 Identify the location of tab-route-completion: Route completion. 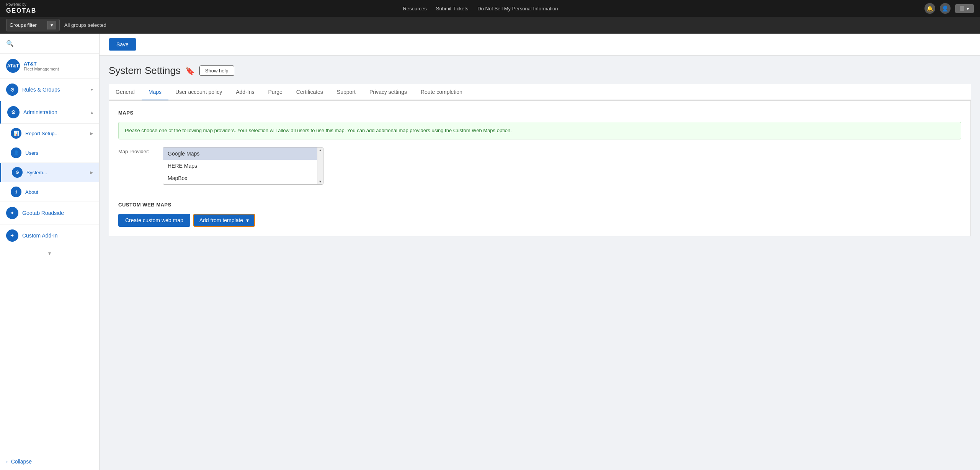
(442, 92).